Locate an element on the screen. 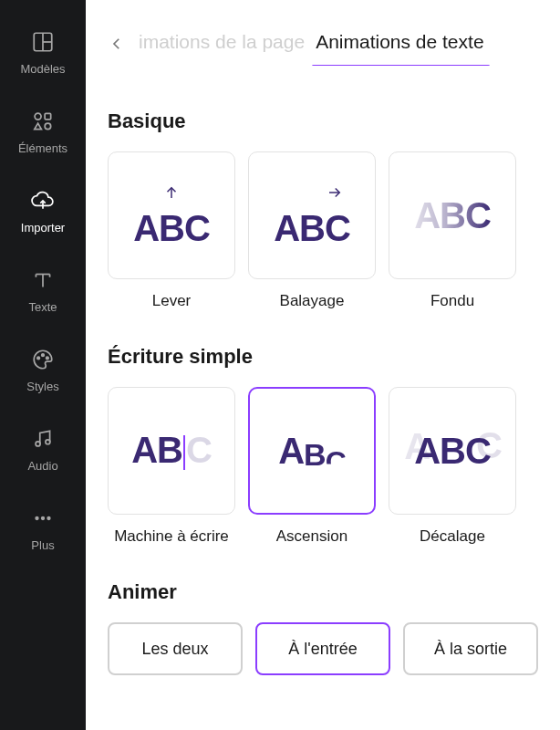  sidebar-item-label: Texte is located at coordinates (42, 307).